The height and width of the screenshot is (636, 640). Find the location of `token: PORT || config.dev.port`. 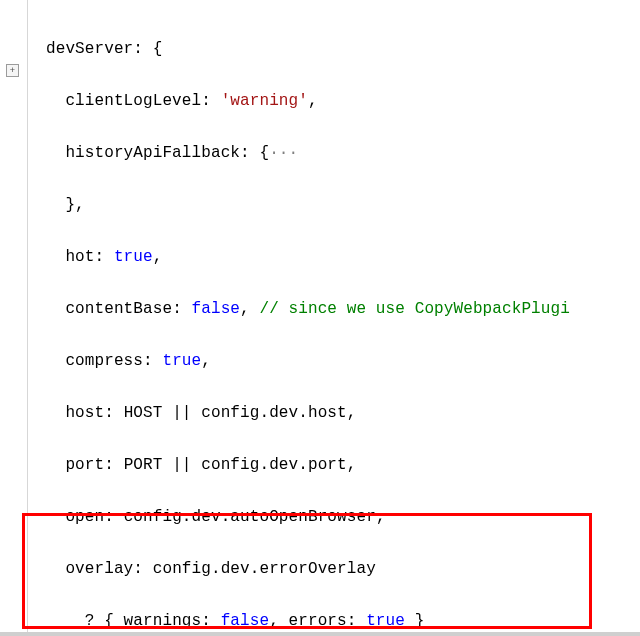

token: PORT || config.dev.port is located at coordinates (236, 465).